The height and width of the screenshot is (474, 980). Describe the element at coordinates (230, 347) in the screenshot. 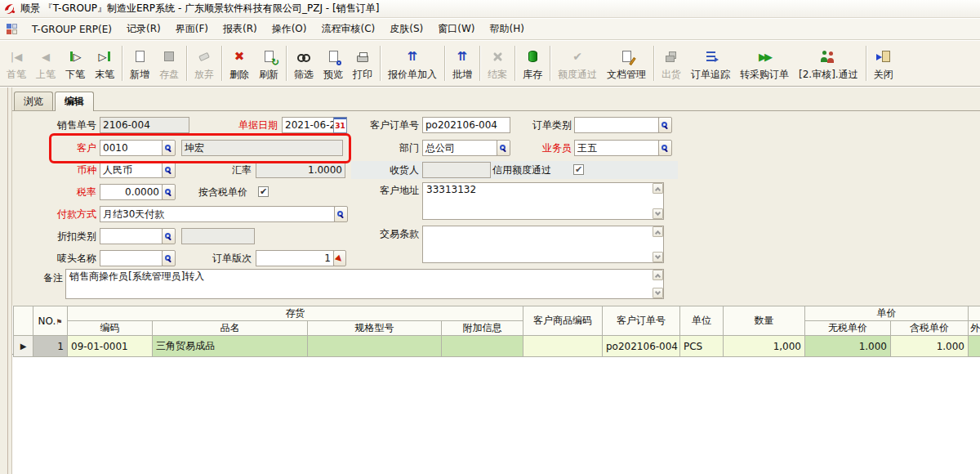

I see `cell-name: 三角贸易成品` at that location.